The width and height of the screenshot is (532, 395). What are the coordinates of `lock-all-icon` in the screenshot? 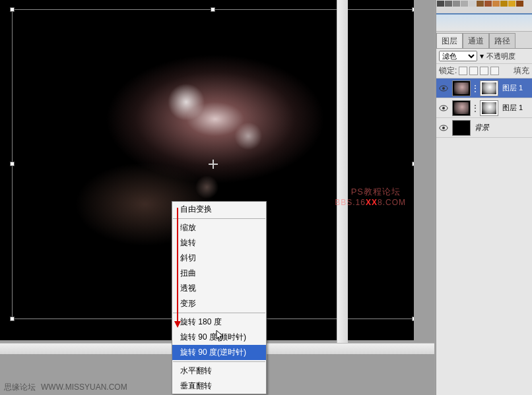 It's located at (495, 71).